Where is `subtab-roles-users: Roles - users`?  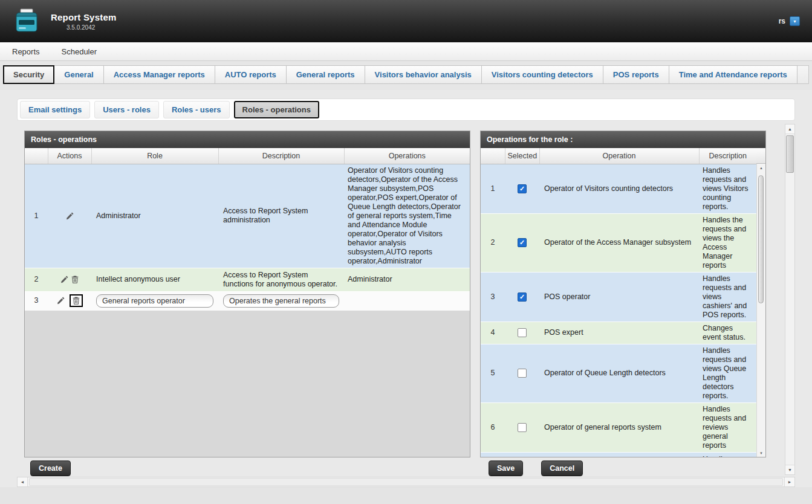 subtab-roles-users: Roles - users is located at coordinates (197, 110).